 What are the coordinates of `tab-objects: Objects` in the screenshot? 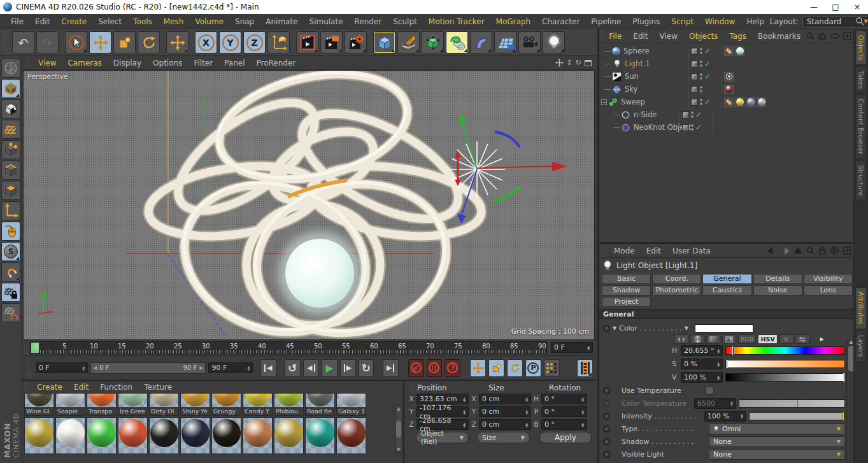 It's located at (861, 48).